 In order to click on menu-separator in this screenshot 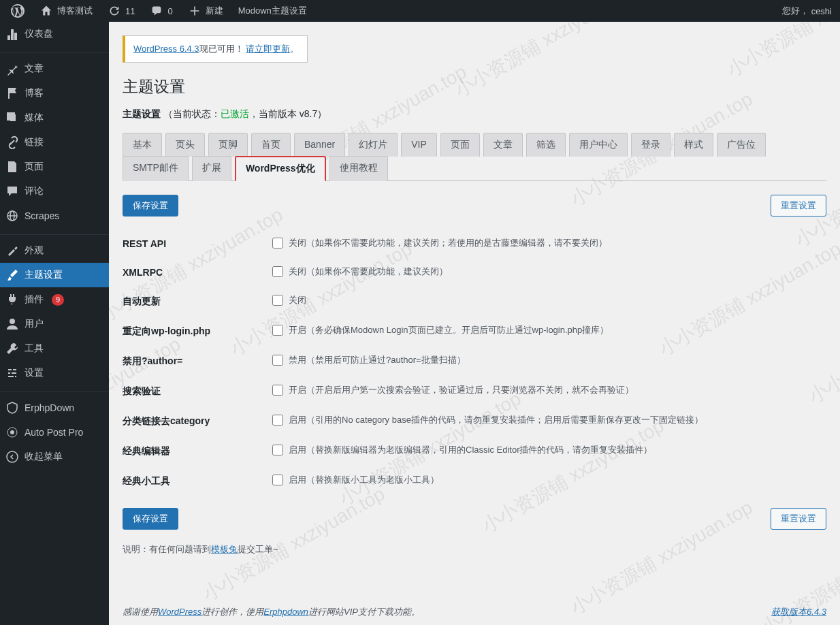, I will do `click(54, 233)`.